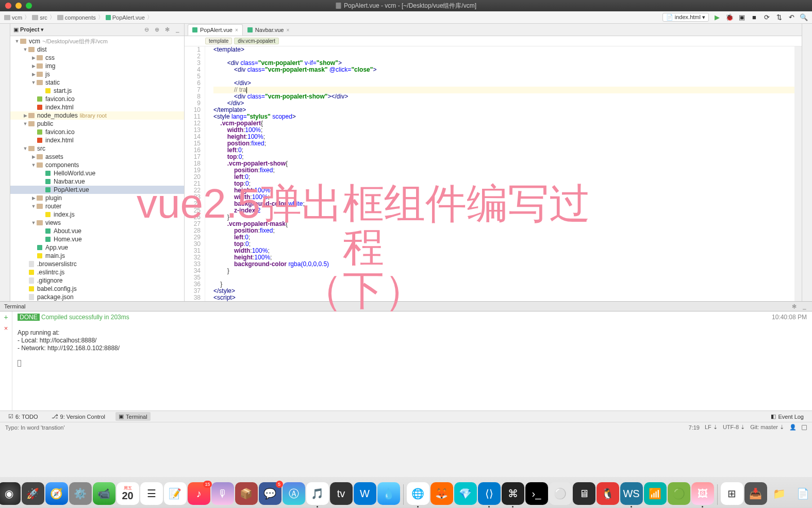  I want to click on dock-terminal: ⌘, so click(513, 494).